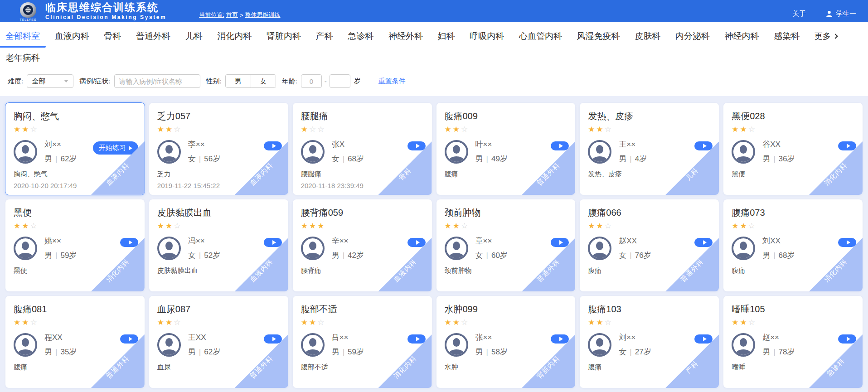 Image resolution: width=868 pixels, height=392 pixels. Describe the element at coordinates (643, 352) in the screenshot. I see `patient-age: 27岁` at that location.